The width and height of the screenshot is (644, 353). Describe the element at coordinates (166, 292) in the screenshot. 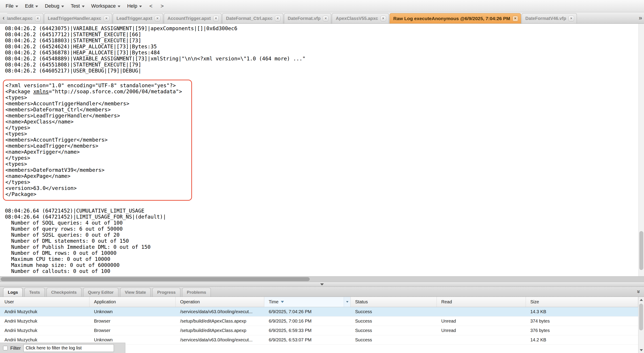

I see `panel-tab-progress: Progress` at that location.